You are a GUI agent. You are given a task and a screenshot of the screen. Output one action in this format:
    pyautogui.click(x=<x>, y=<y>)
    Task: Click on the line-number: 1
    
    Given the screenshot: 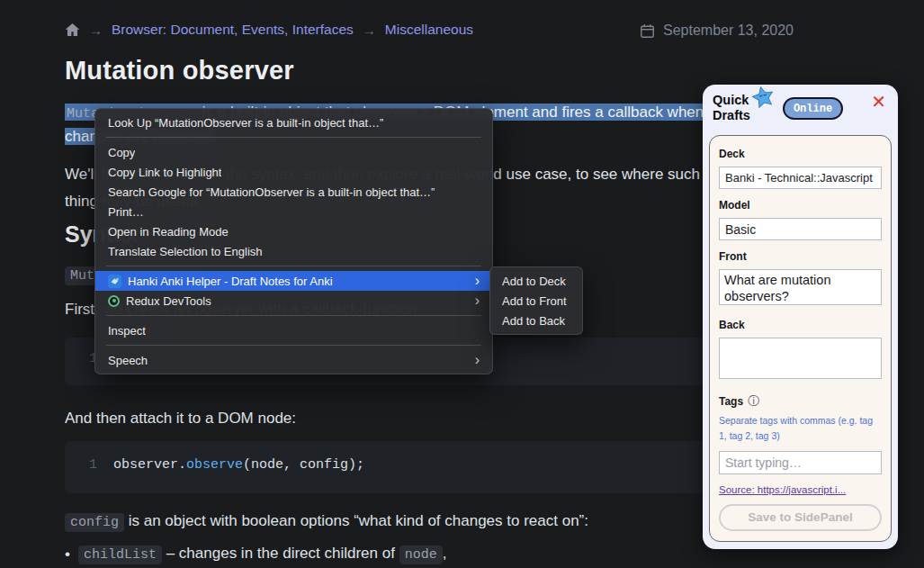 What is the action you would take?
    pyautogui.click(x=87, y=475)
    